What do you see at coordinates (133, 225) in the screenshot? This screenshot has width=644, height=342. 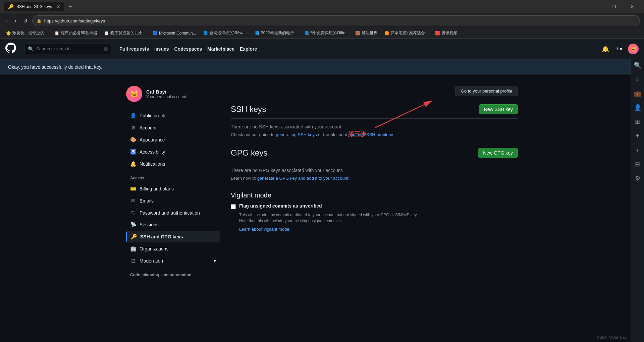 I see `sessions-icon: 📡` at bounding box center [133, 225].